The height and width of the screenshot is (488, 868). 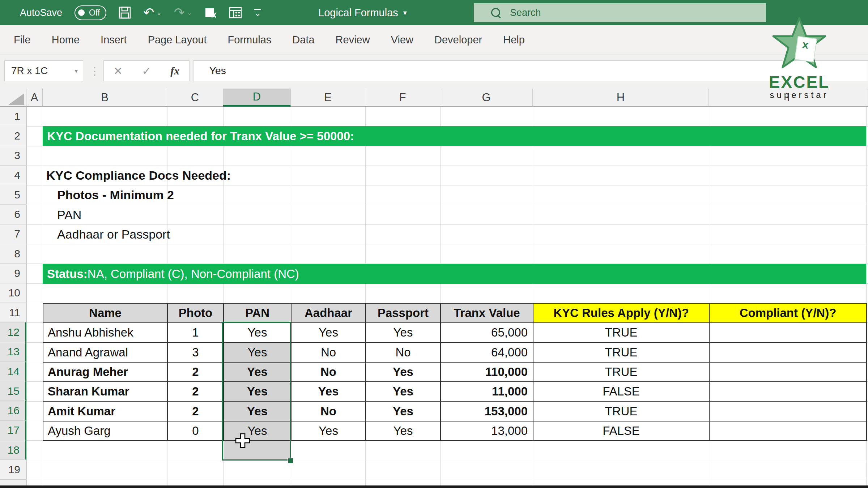 I want to click on row-header-3: 3, so click(x=13, y=156).